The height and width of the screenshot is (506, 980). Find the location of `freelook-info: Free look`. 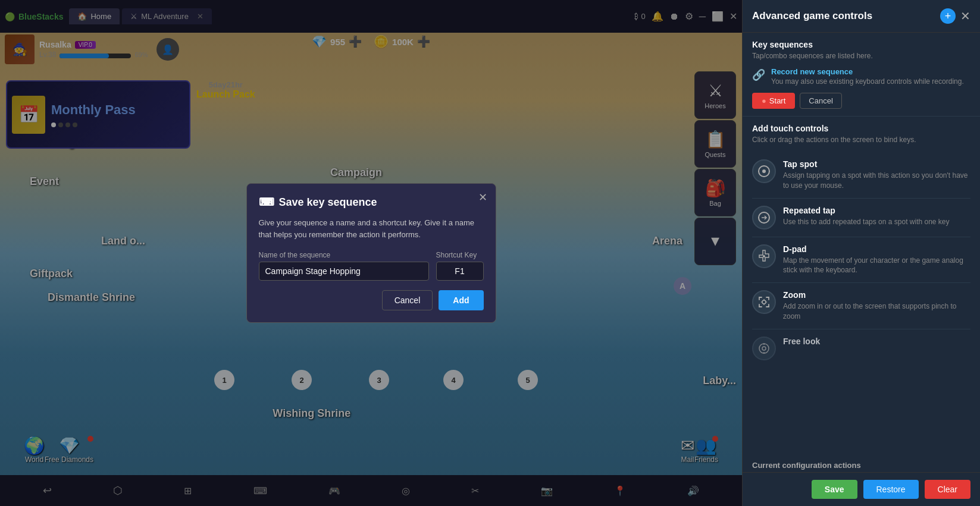

freelook-info: Free look is located at coordinates (877, 342).